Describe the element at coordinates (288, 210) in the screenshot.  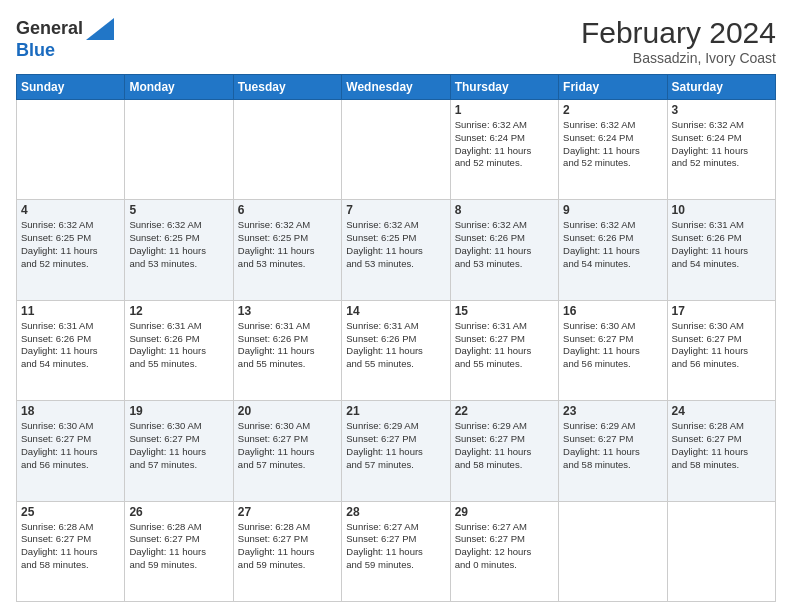
I see `day-number: 6` at that location.